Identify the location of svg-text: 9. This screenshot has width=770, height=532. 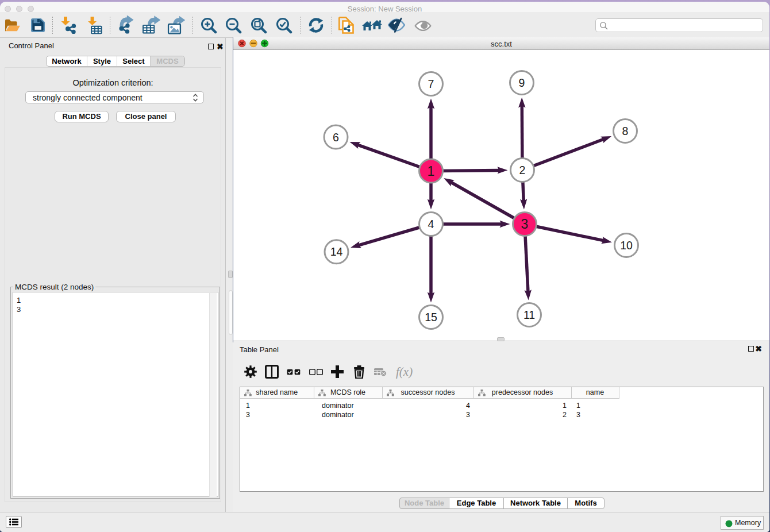
(522, 83).